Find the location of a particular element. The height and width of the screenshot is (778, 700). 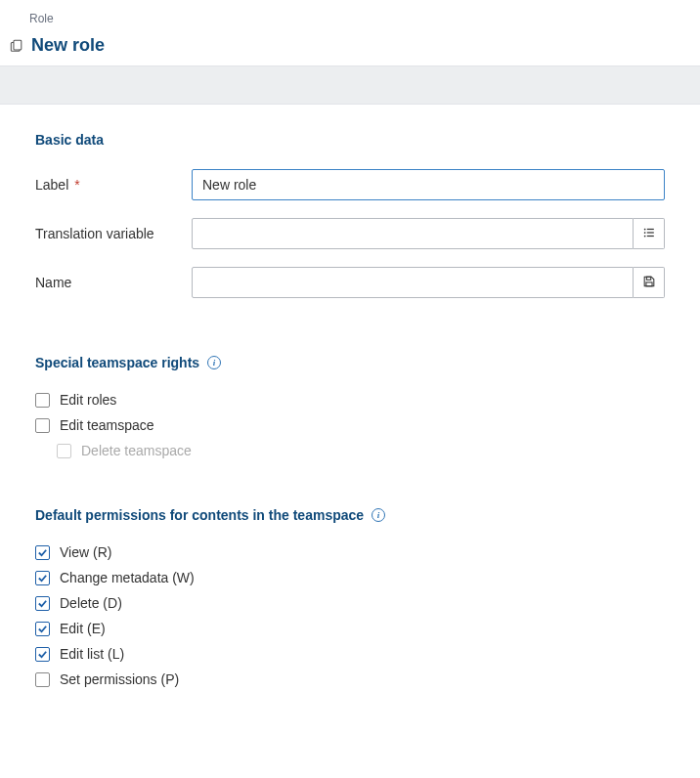

save-icon is located at coordinates (649, 283).